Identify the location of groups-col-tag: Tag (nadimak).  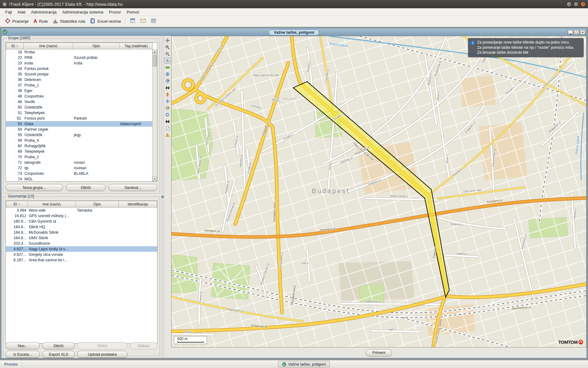
(136, 46).